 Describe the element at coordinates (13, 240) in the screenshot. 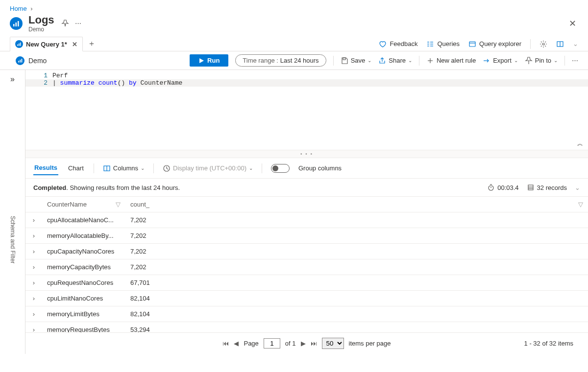

I see `schema-filter-label: Schema and Filter` at that location.